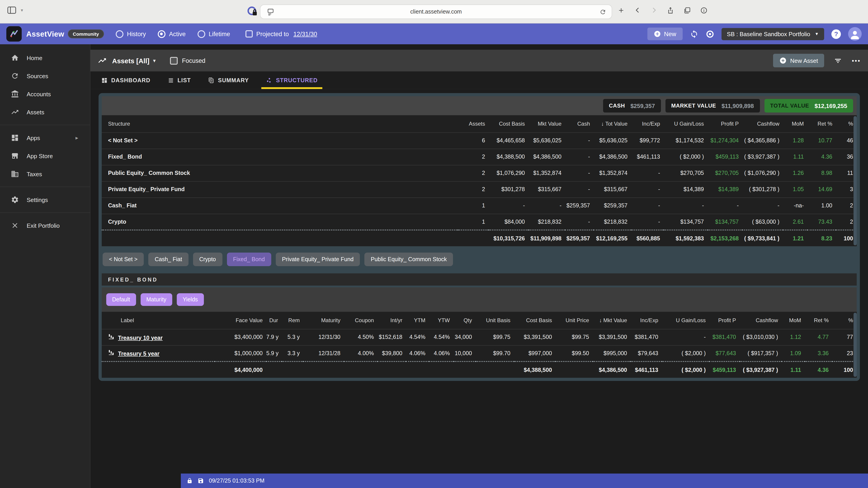  I want to click on tab-dashboard: DASHBOARD, so click(126, 80).